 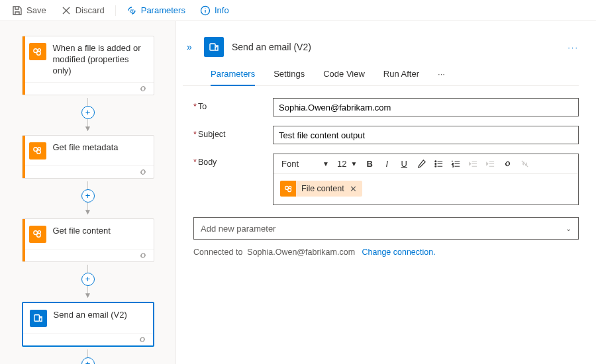 What do you see at coordinates (132, 11) in the screenshot?
I see `parameters-icon: @` at bounding box center [132, 11].